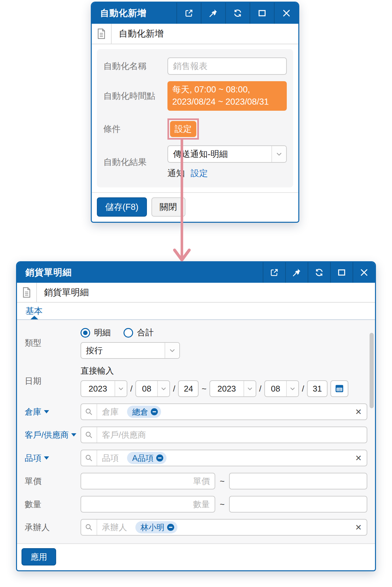  I want to click on to-day-input: 31, so click(317, 389).